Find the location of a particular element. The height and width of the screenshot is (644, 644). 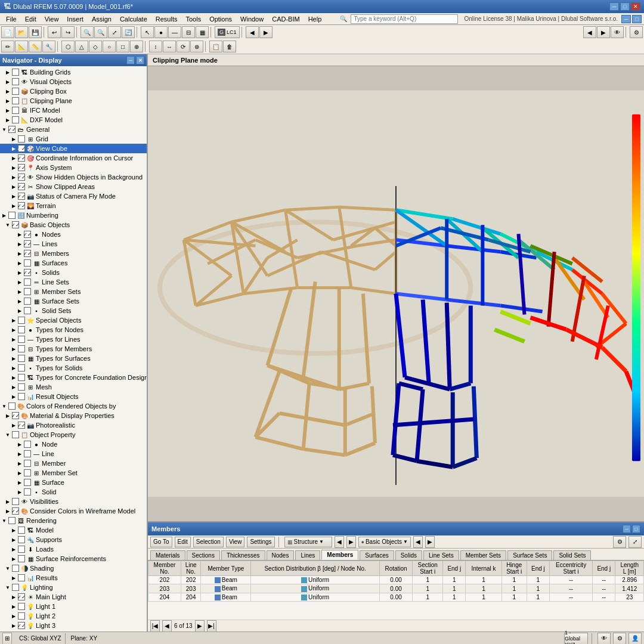

tree-item-numbering: ▶🔢Numbering is located at coordinates (73, 215).